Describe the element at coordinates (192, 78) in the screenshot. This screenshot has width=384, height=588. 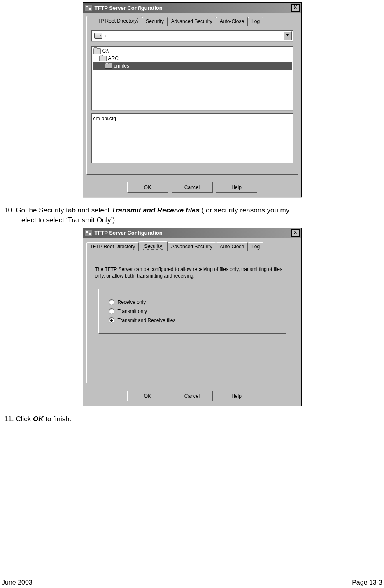
I see `folder-tree: C:\ ARCi cmfiles` at that location.